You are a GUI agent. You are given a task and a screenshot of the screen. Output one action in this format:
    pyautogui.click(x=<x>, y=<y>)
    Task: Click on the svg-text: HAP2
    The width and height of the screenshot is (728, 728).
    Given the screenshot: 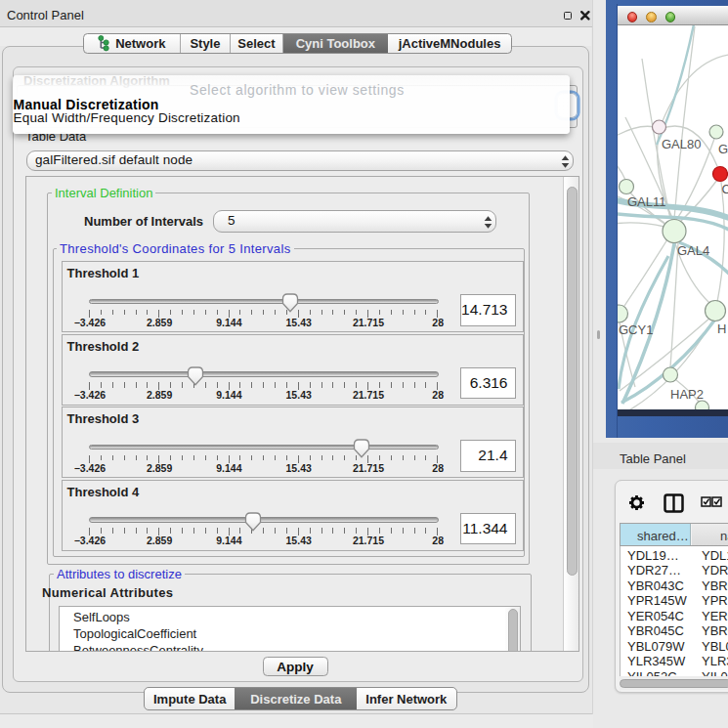 What is the action you would take?
    pyautogui.click(x=687, y=395)
    